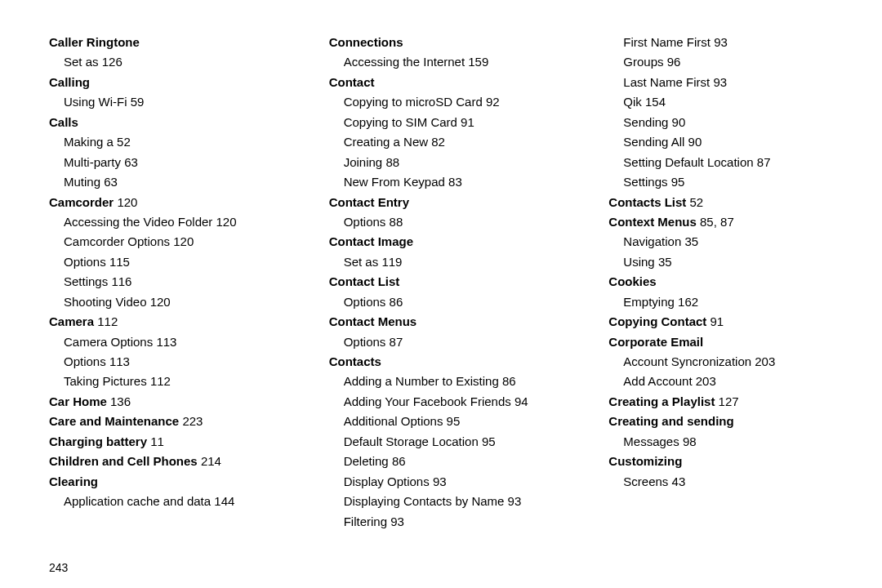  I want to click on index-page-ref: 119, so click(392, 261).